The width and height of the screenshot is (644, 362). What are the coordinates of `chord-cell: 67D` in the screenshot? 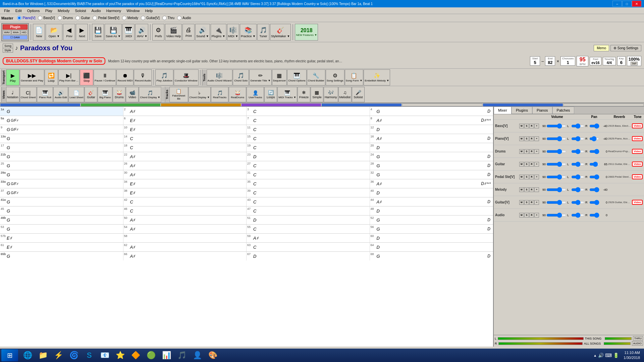 It's located at (308, 256).